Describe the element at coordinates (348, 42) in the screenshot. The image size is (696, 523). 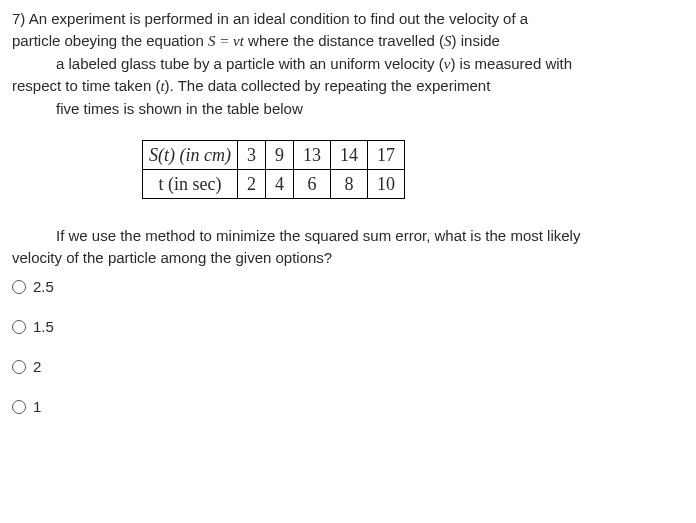
I see `q-line-2: particle obeying the equation S = vt whe…` at that location.